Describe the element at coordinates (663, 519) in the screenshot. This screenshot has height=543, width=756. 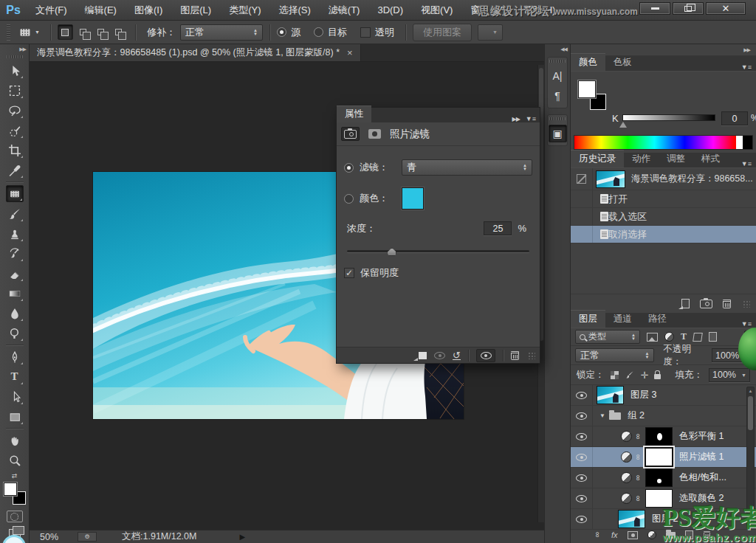
I see `layer-row-2: 图层 2` at that location.